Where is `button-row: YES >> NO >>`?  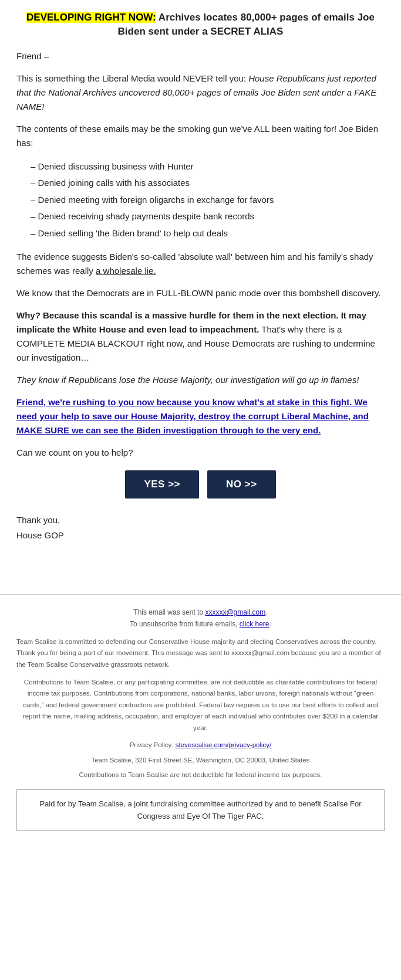
button-row: YES >> NO >> is located at coordinates (201, 484).